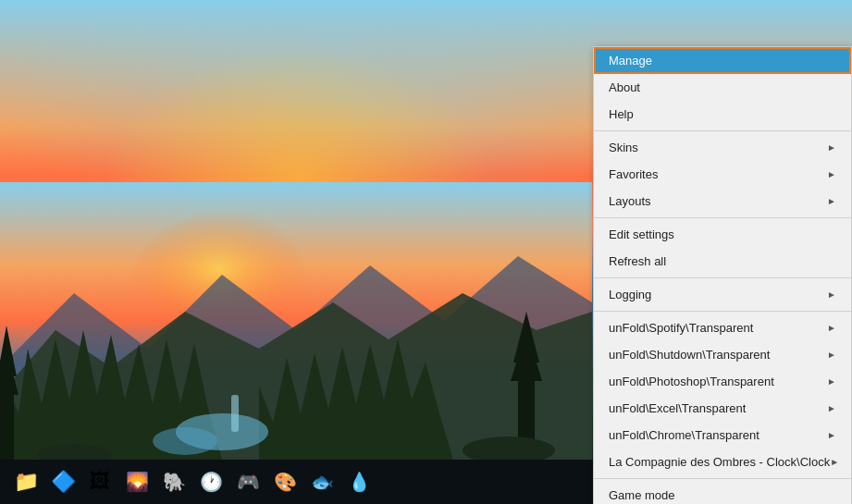  What do you see at coordinates (322, 482) in the screenshot?
I see `taskbar-icon-app1: 🐟` at bounding box center [322, 482].